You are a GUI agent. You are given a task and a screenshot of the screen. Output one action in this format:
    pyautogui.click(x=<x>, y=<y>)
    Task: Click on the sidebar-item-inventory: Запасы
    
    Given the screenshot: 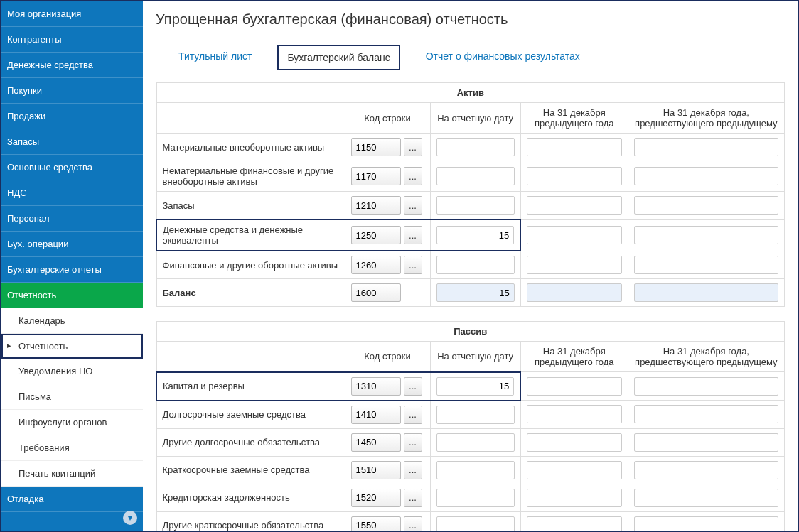 What is the action you would take?
    pyautogui.click(x=73, y=142)
    